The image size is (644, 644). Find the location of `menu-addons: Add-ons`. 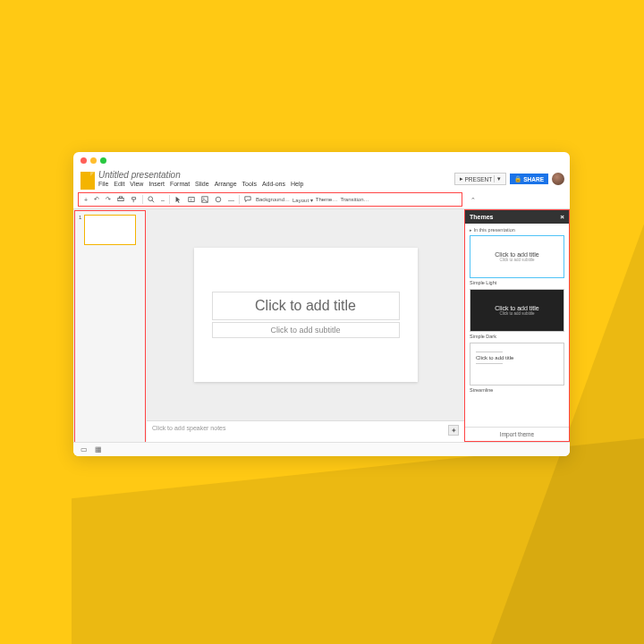

menu-addons: Add-ons is located at coordinates (274, 184).